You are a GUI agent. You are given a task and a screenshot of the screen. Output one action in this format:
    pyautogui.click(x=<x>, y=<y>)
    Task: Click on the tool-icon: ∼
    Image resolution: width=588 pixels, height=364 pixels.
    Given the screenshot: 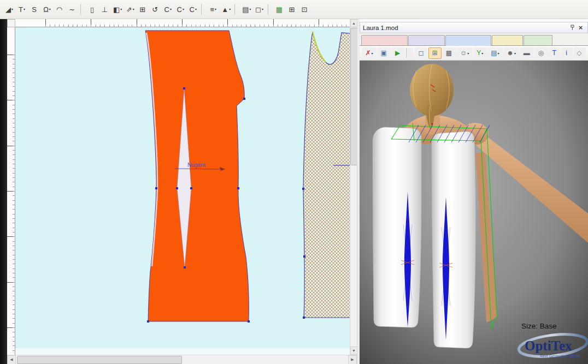 What is the action you would take?
    pyautogui.click(x=72, y=10)
    